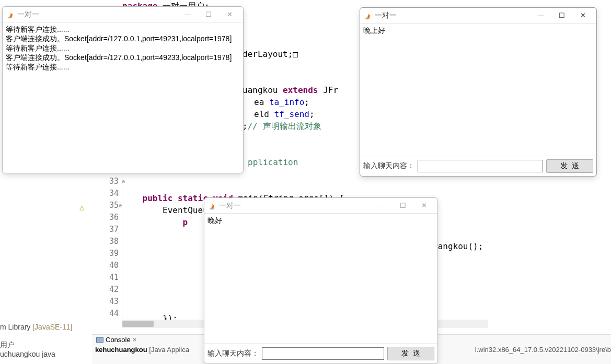 The height and width of the screenshot is (364, 611). Describe the element at coordinates (118, 339) in the screenshot. I see `console-tab-label: Console` at that location.